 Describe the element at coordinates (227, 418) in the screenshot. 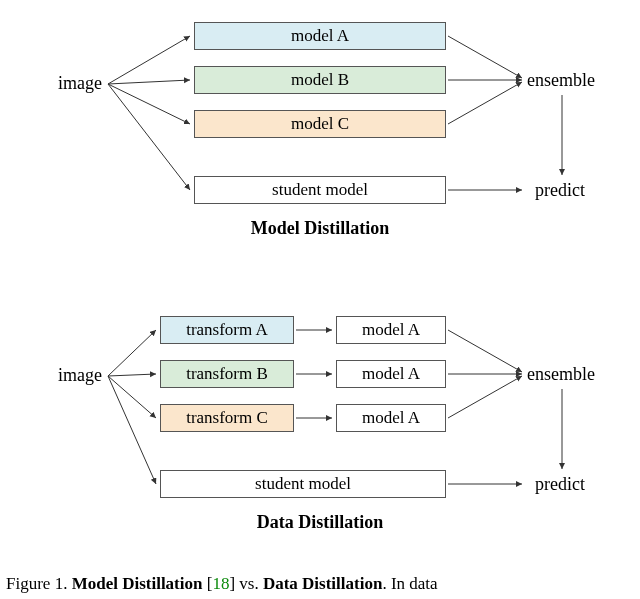

I see `transform-c-box: transform C` at that location.